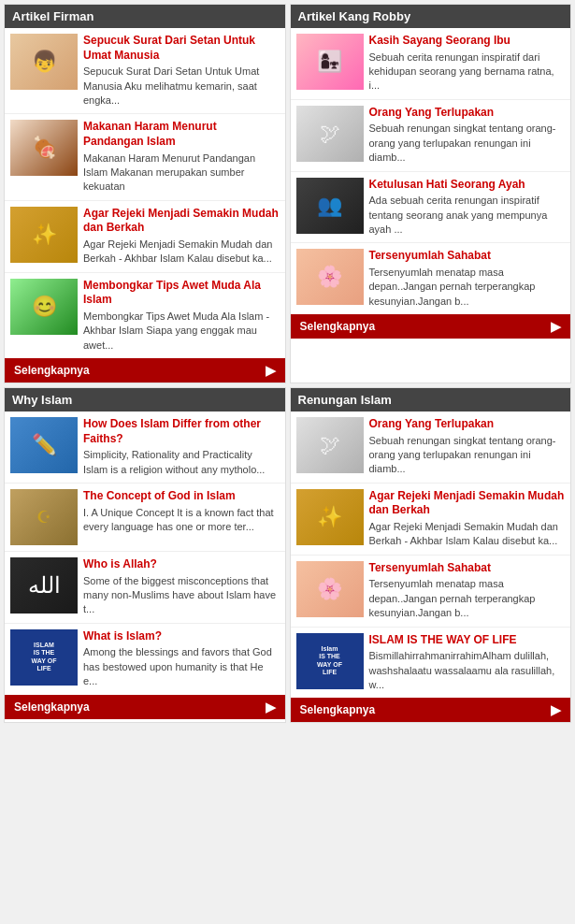 The height and width of the screenshot is (924, 575). I want to click on arabic-calligraphy-icon: ☪, so click(44, 517).